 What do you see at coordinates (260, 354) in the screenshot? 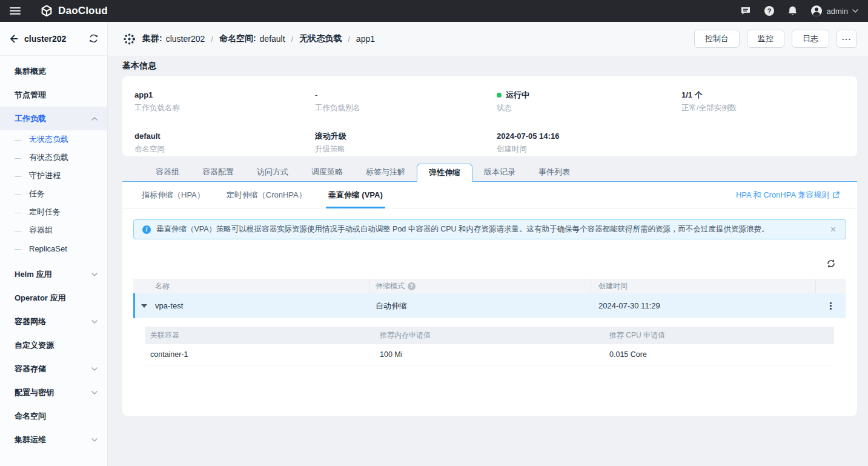
I see `container-name: container-1` at bounding box center [260, 354].